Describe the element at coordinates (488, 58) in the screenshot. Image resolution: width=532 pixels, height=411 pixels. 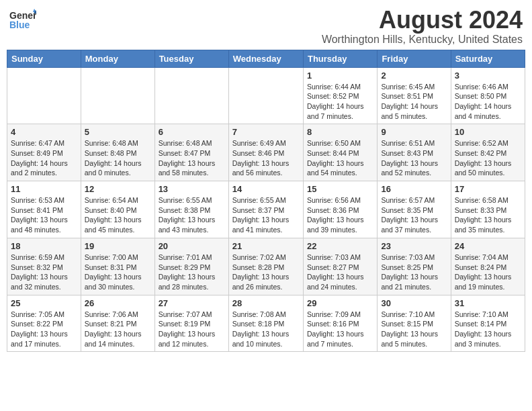
I see `calendar-day-header: Saturday` at that location.